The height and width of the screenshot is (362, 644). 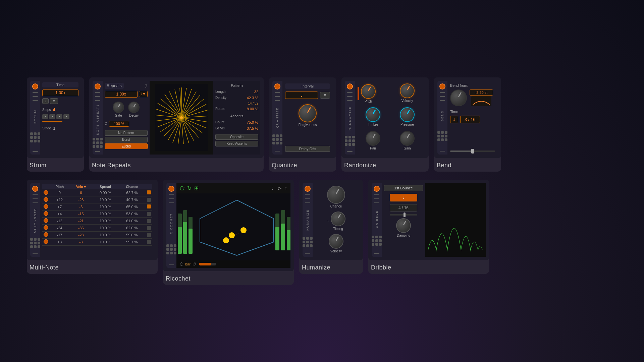 What do you see at coordinates (66, 117) in the screenshot?
I see `strum-up4-btn: ▲` at bounding box center [66, 117].